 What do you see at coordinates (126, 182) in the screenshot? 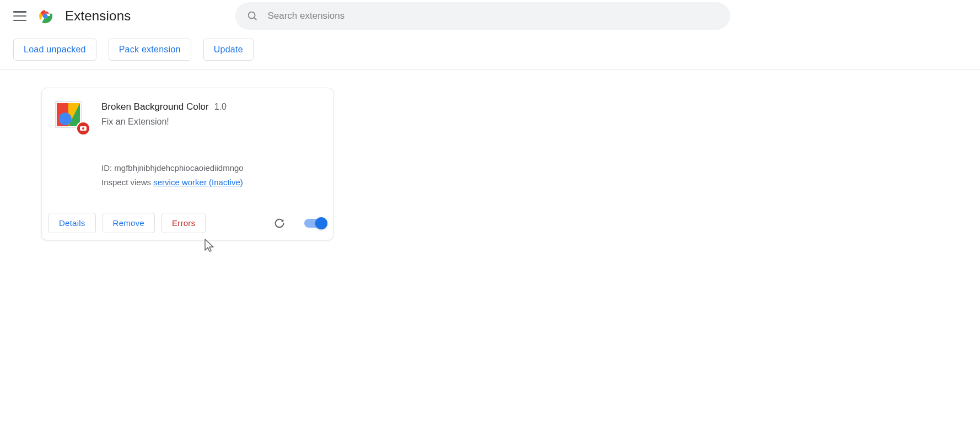
I see `inspect-views-label: Inspect views` at bounding box center [126, 182].